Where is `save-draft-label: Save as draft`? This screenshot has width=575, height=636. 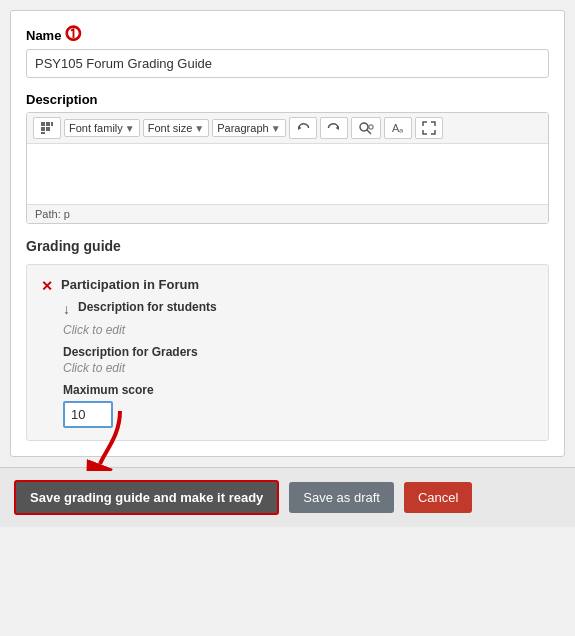
save-draft-label: Save as draft is located at coordinates (342, 498).